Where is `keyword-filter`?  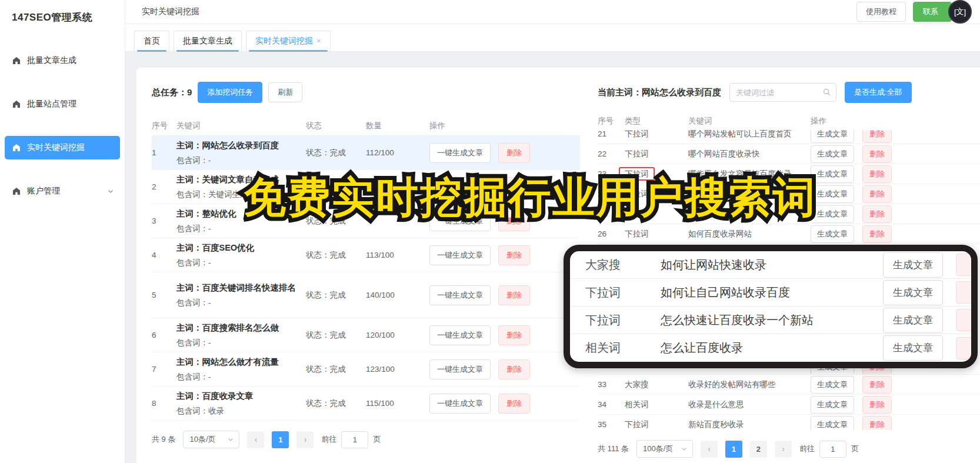 keyword-filter is located at coordinates (783, 92).